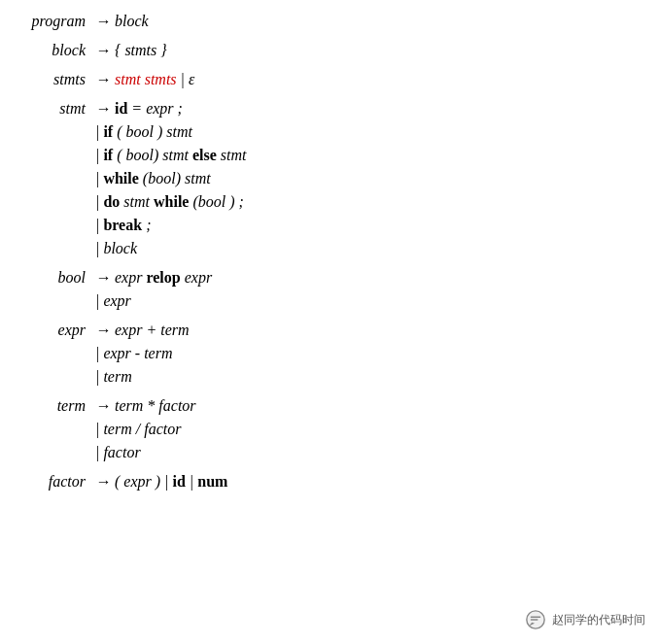 This screenshot has width=659, height=644. I want to click on lhs-cell: stmt, so click(53, 109).